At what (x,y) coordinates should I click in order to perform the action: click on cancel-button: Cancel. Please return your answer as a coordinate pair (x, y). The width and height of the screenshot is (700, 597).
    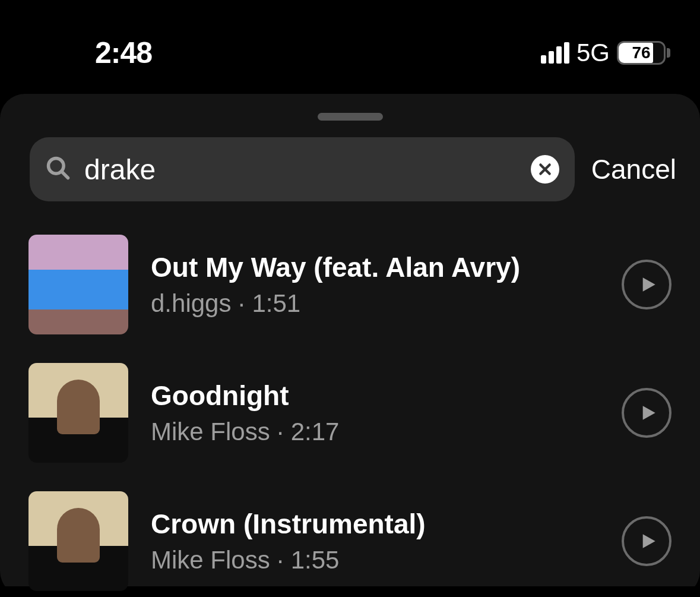
    Looking at the image, I should click on (634, 169).